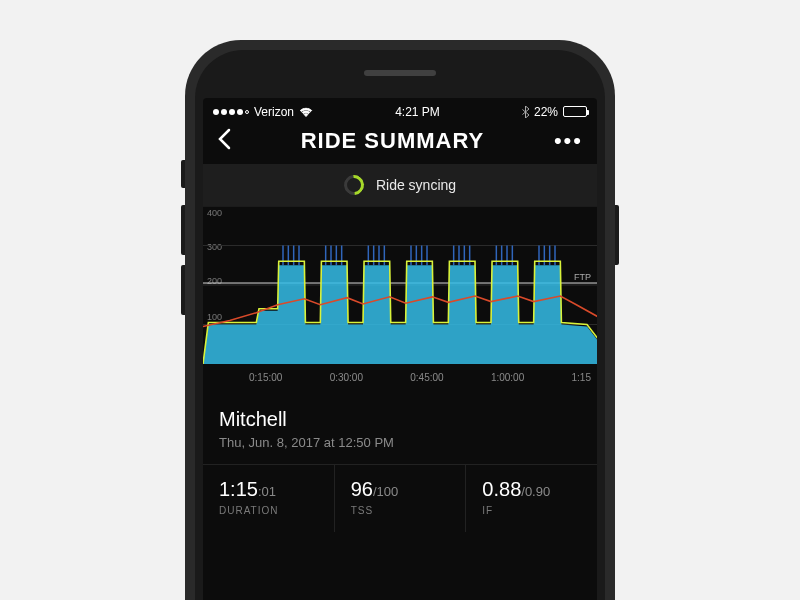 This screenshot has height=600, width=800. I want to click on stat-label: TSS, so click(400, 510).